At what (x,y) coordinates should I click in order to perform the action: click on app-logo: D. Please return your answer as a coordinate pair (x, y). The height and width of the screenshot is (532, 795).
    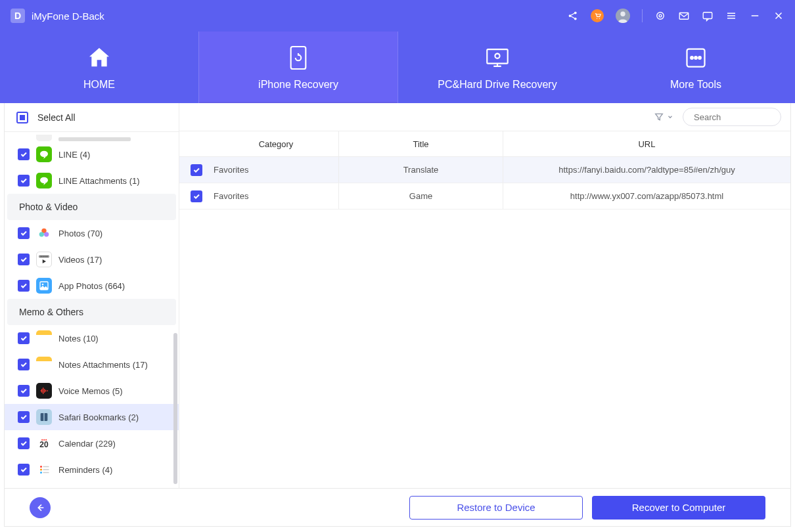
    Looking at the image, I should click on (18, 16).